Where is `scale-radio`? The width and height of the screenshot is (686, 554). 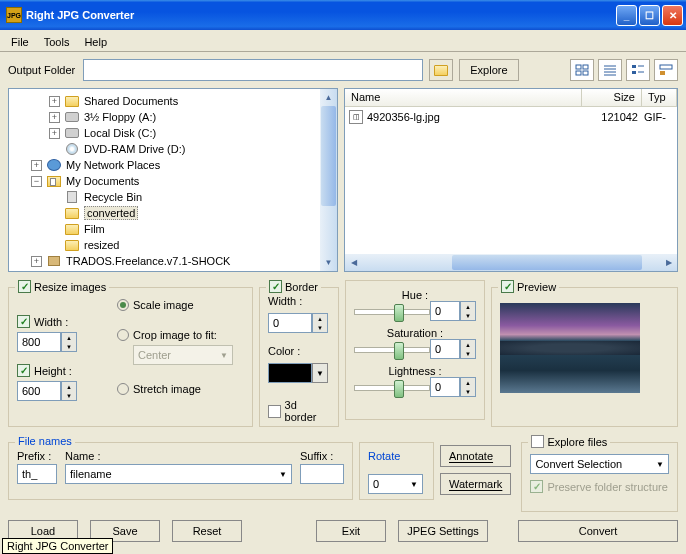
scale-radio is located at coordinates (123, 305).